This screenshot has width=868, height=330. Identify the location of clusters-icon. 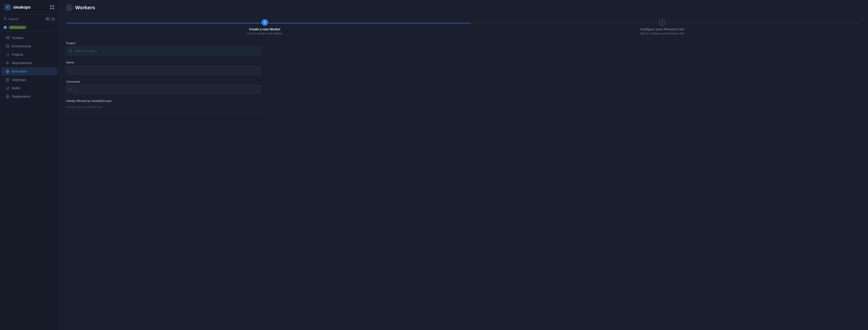
(7, 38).